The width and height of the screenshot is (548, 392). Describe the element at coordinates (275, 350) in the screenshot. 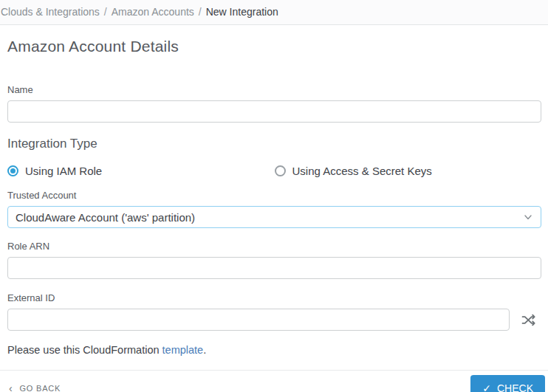

I see `cloudformation-note: Please use this CloudFormation template.` at that location.